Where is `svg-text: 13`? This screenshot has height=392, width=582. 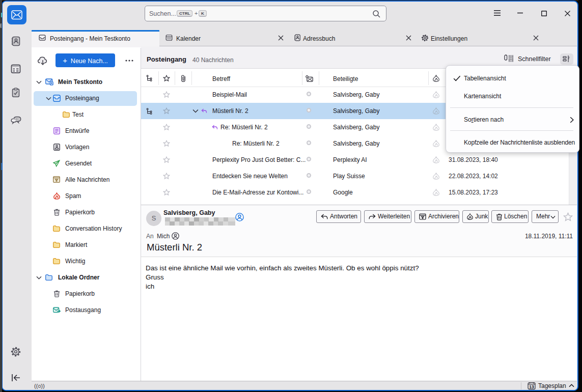
svg-text: 13 is located at coordinates (532, 387).